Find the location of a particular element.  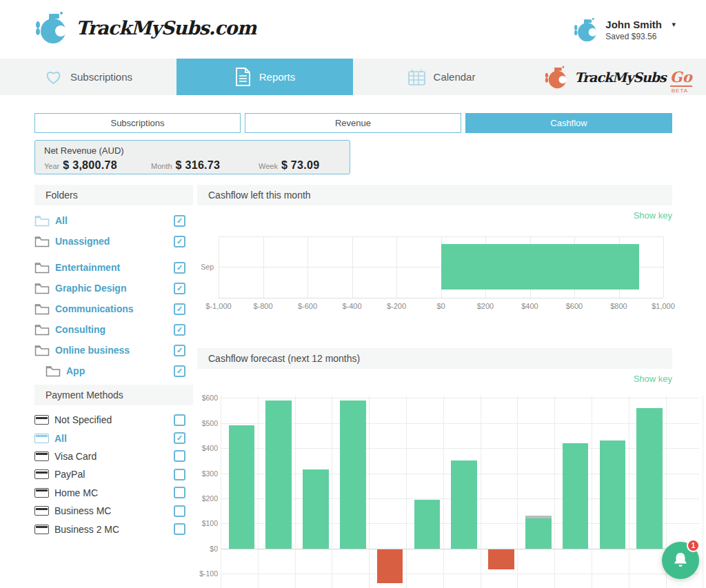

nav-tab-subscriptions: Subscriptions is located at coordinates (88, 77).